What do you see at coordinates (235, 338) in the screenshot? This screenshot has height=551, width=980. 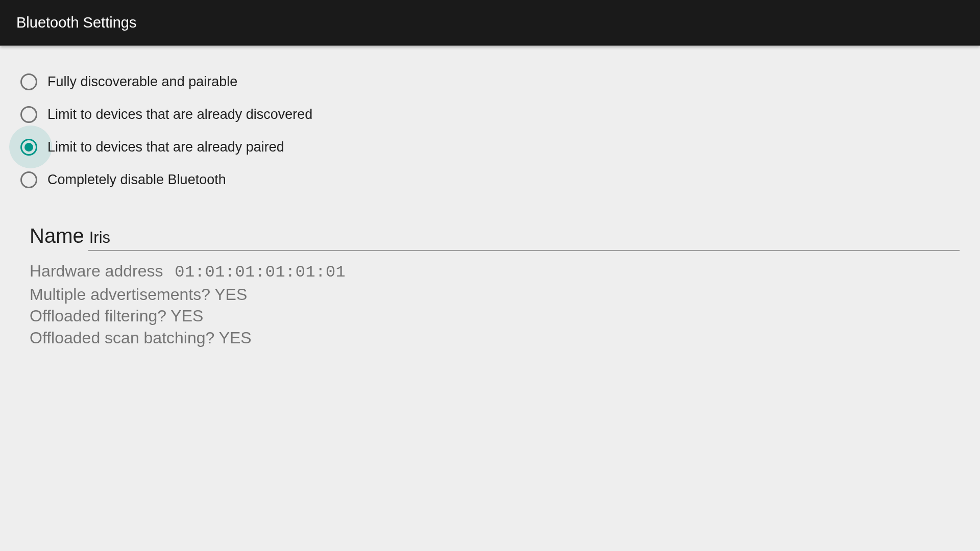 I see `offloaded-scan-batching-value: YES` at bounding box center [235, 338].